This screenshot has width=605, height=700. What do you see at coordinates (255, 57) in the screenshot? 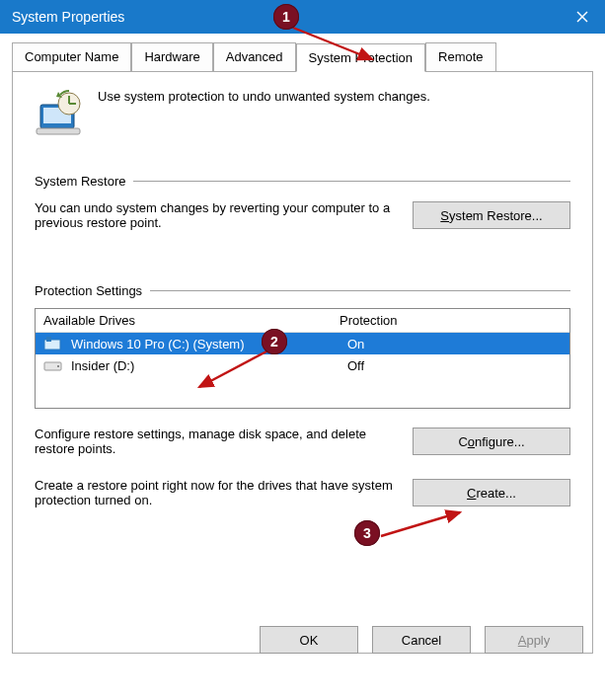
I see `tab-advanced: Advanced` at bounding box center [255, 57].